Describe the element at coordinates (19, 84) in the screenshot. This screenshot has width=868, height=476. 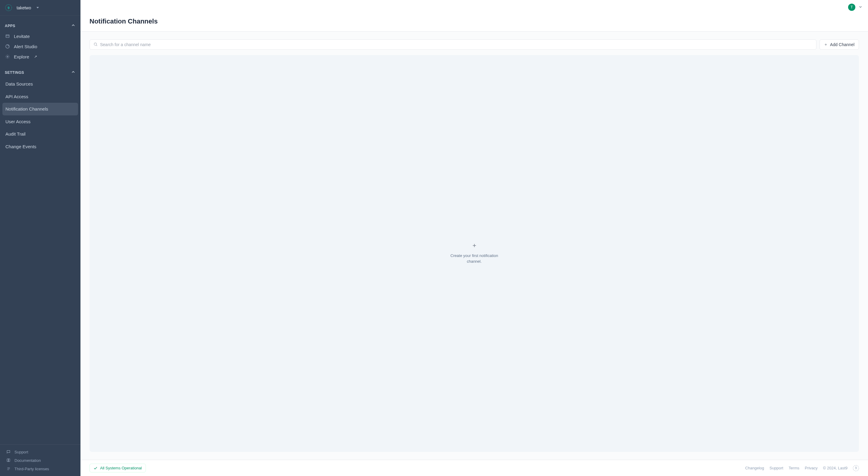
I see `sidebar-item-label: Data Sources` at that location.